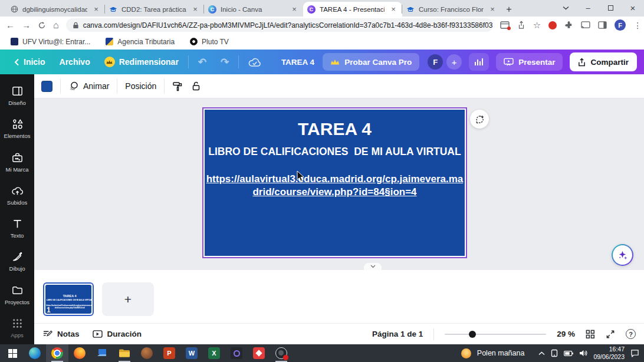 The height and width of the screenshot is (362, 644). I want to click on canva-icon: C, so click(212, 9).